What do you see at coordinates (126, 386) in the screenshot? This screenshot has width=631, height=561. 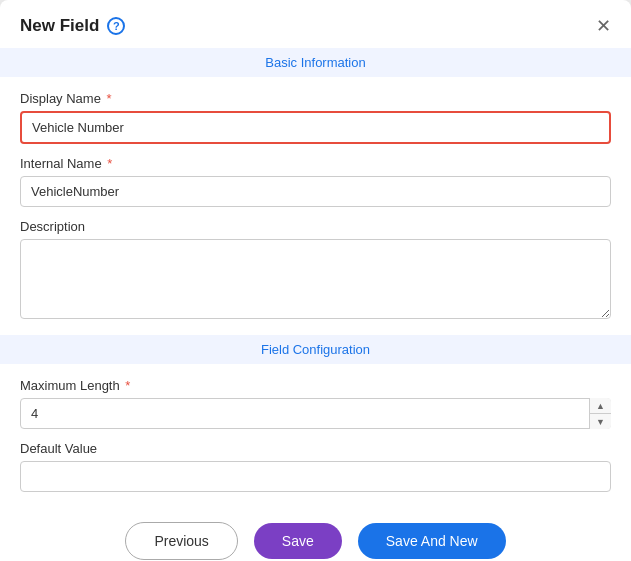 I see `required-star-max: *` at bounding box center [126, 386].